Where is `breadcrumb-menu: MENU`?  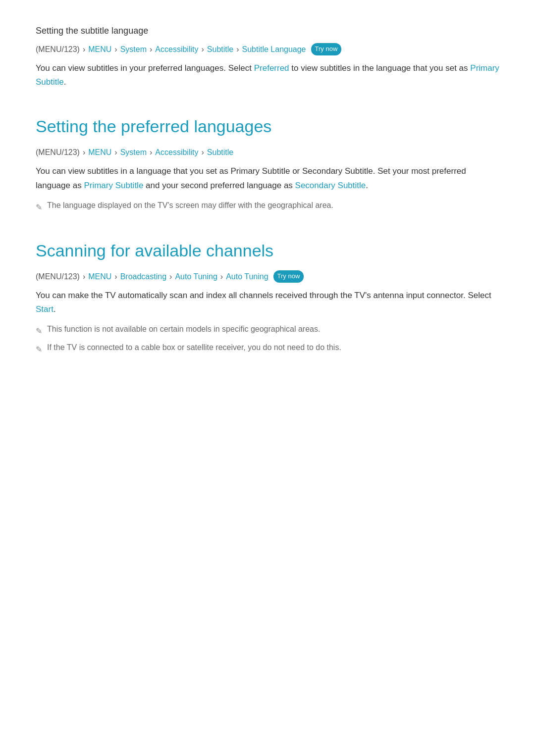
breadcrumb-menu: MENU is located at coordinates (100, 50).